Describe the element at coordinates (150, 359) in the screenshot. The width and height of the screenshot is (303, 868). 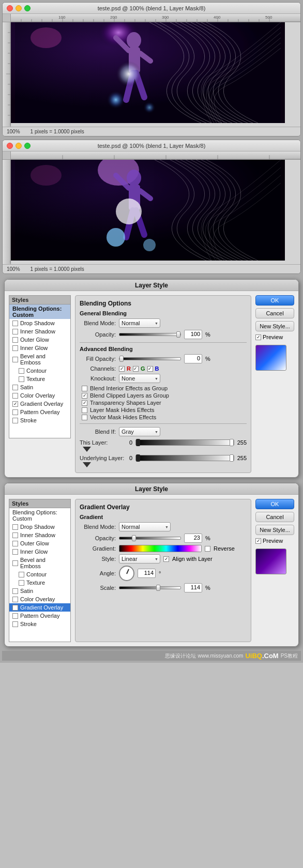
I see `fill-opacity-slider` at that location.